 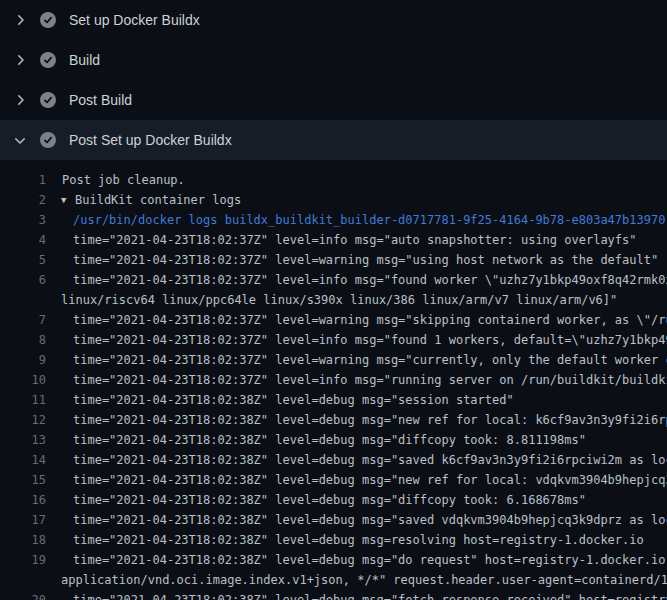 What do you see at coordinates (334, 340) in the screenshot?
I see `log-line: 8 time="2021-04-23T18:02:37Z" level=info…` at bounding box center [334, 340].